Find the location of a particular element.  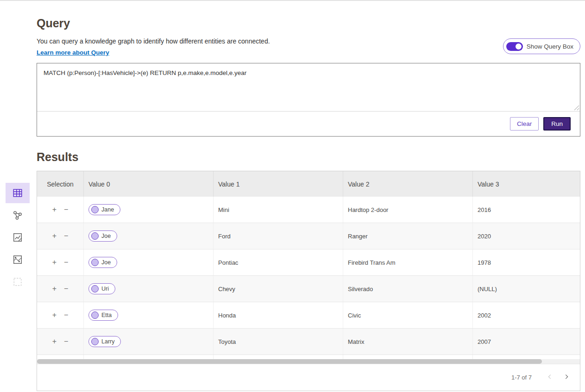

value3-cell is located at coordinates (526, 357).